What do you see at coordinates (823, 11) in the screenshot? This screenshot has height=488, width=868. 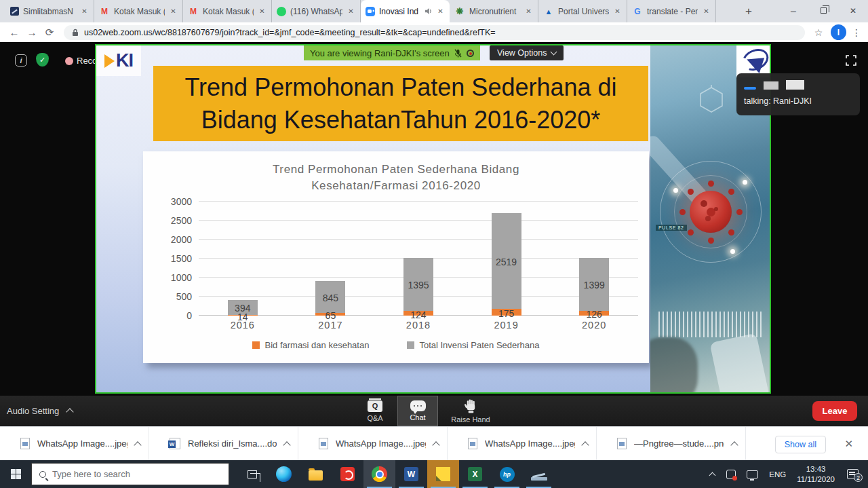 I see `window-controls: – ✕` at bounding box center [823, 11].